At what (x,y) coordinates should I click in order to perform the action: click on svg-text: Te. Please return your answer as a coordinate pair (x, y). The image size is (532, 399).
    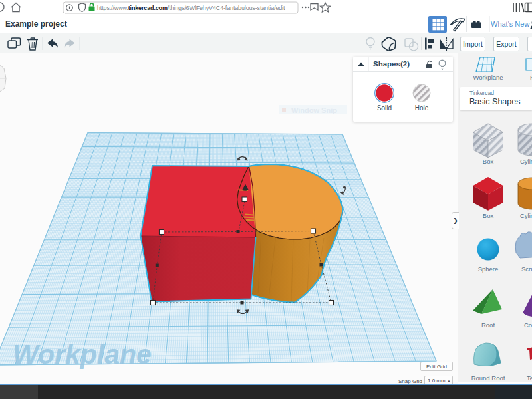
    Looking at the image, I should click on (529, 378).